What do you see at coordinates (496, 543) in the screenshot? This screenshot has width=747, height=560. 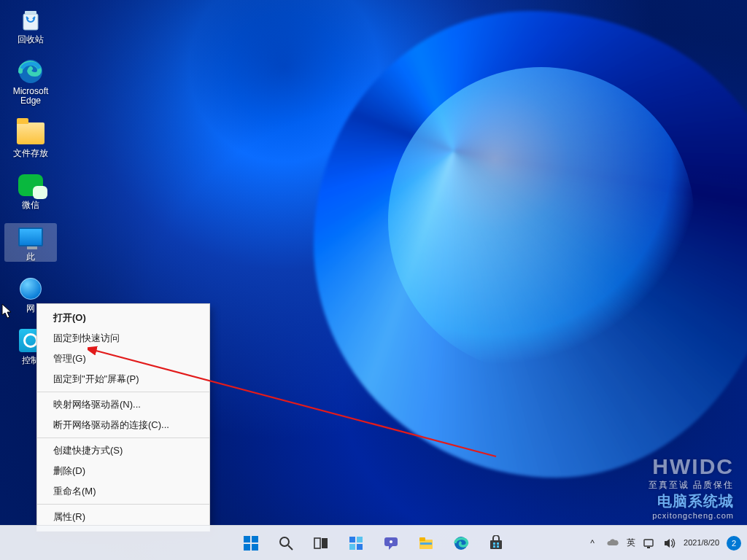 I see `store-icon` at bounding box center [496, 543].